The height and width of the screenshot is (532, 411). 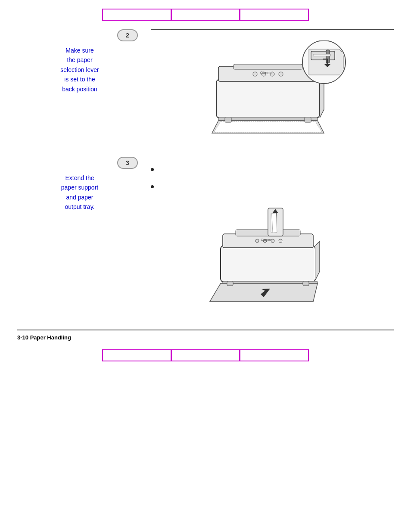 What do you see at coordinates (272, 84) in the screenshot?
I see `step2-right: Canon` at bounding box center [272, 84].